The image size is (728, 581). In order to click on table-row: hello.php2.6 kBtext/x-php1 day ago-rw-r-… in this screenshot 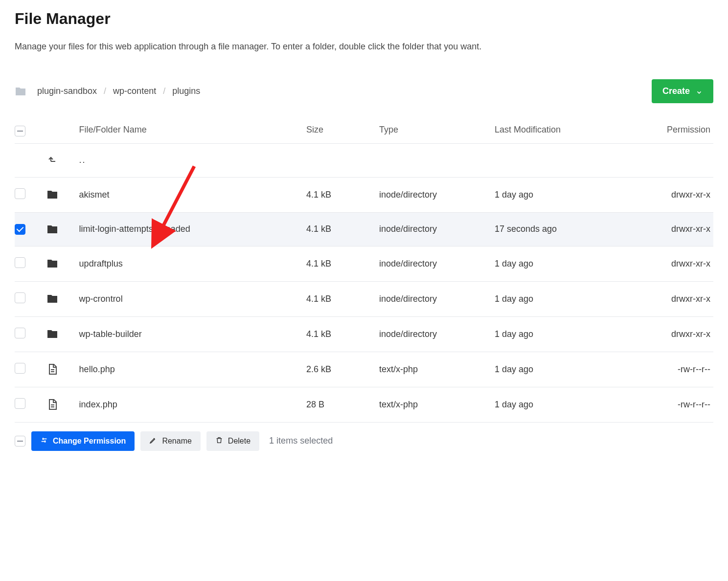, I will do `click(364, 369)`.